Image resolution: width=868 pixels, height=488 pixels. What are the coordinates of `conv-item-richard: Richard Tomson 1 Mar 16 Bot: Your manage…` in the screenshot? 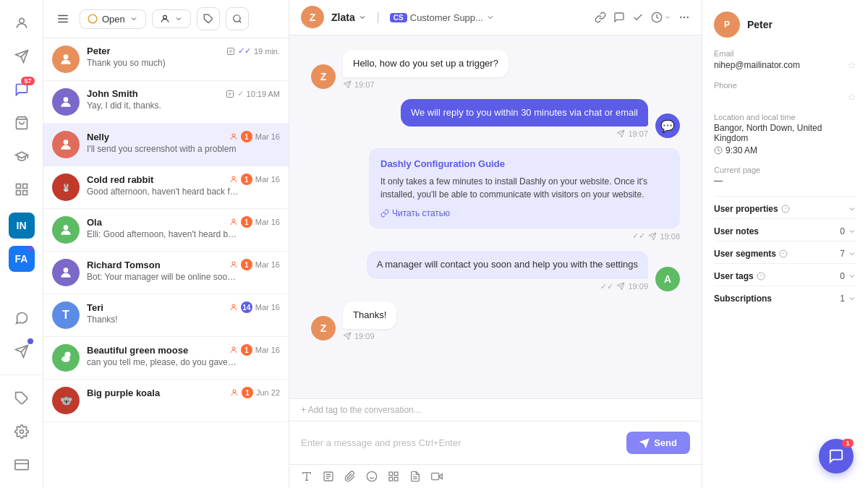 It's located at (166, 273).